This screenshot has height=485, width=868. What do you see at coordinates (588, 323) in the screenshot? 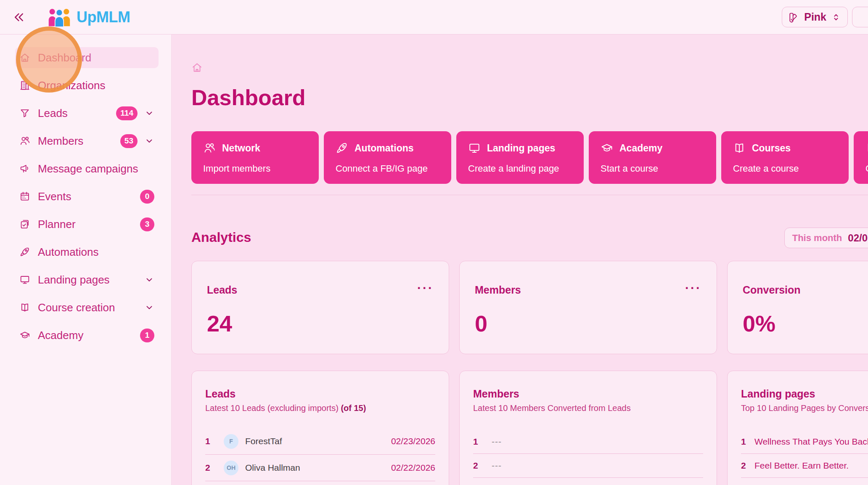
I see `members-stat-value: 0` at bounding box center [588, 323].